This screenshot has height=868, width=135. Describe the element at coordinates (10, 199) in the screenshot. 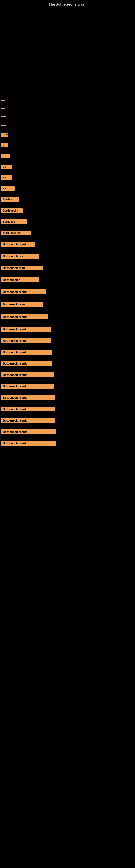

I see `bottleneck-result-bar: Bottlen` at that location.